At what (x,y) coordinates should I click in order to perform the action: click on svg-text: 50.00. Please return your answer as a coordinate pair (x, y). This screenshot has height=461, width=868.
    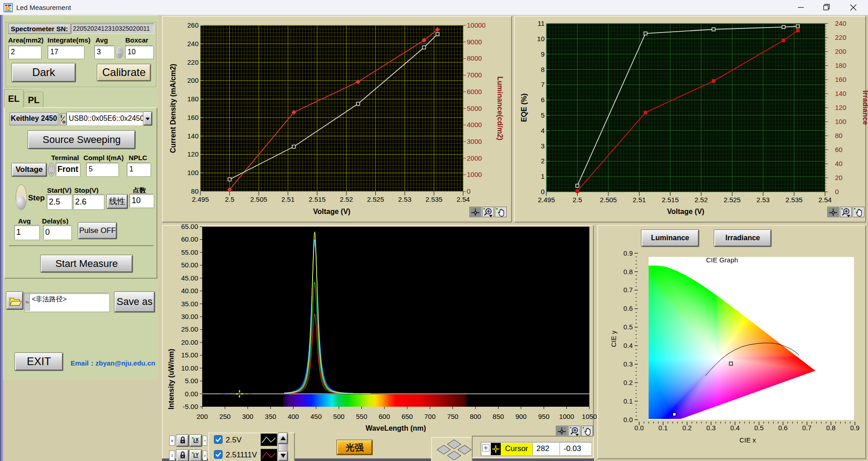
    Looking at the image, I should click on (190, 265).